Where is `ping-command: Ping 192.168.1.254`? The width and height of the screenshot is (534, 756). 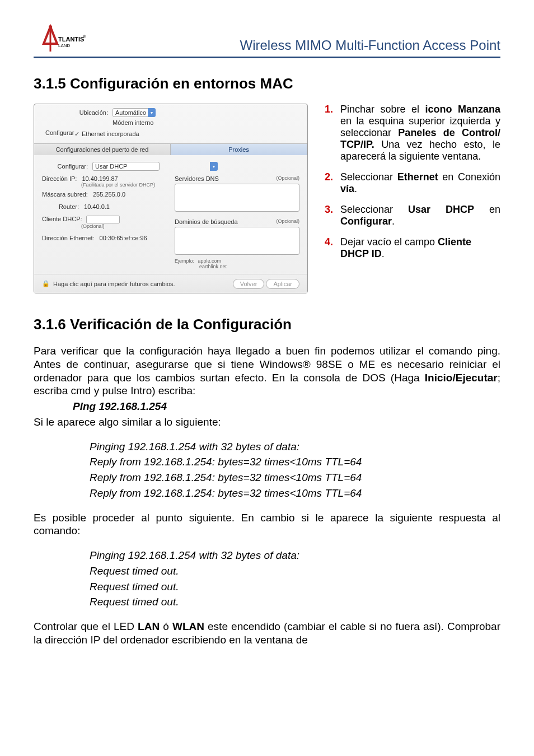
ping-command: Ping 192.168.1.254 is located at coordinates (287, 407).